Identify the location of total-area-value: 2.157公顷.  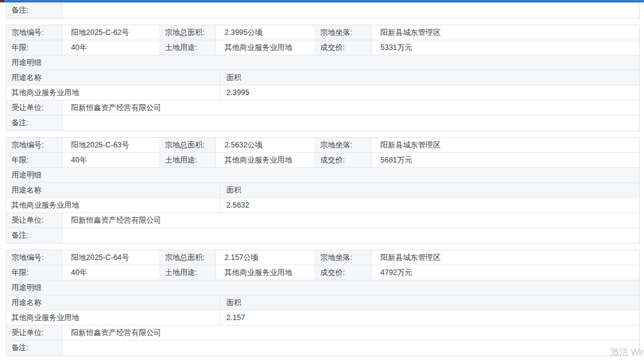
(266, 258).